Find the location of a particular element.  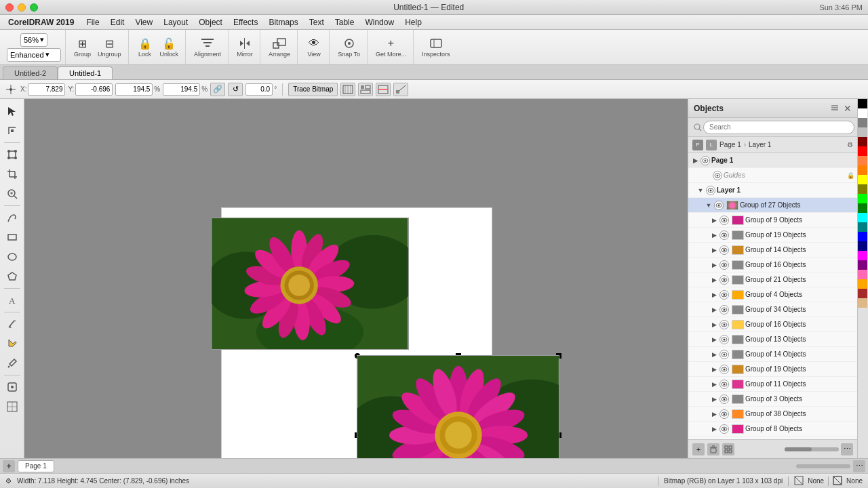

menu-item-effects: Effects is located at coordinates (245, 22).